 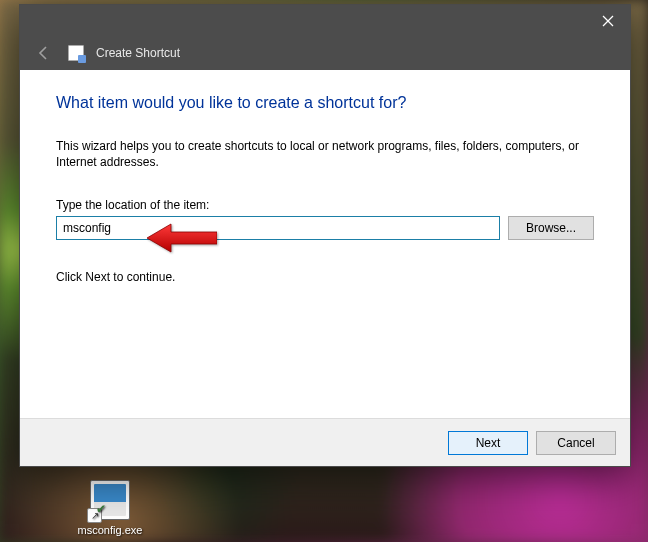 I want to click on location-label: Type the location of the item:, so click(x=325, y=205).